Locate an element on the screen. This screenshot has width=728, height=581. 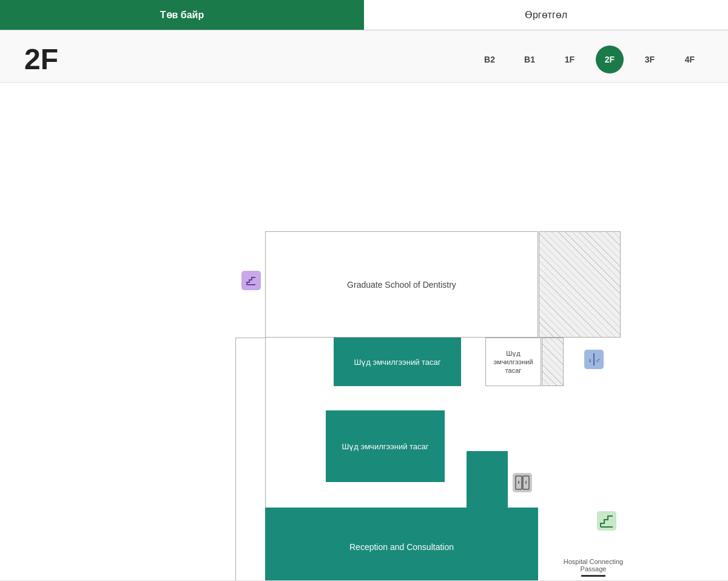
dental2-label: Шүд эмчилгээний тасаг is located at coordinates (385, 447).